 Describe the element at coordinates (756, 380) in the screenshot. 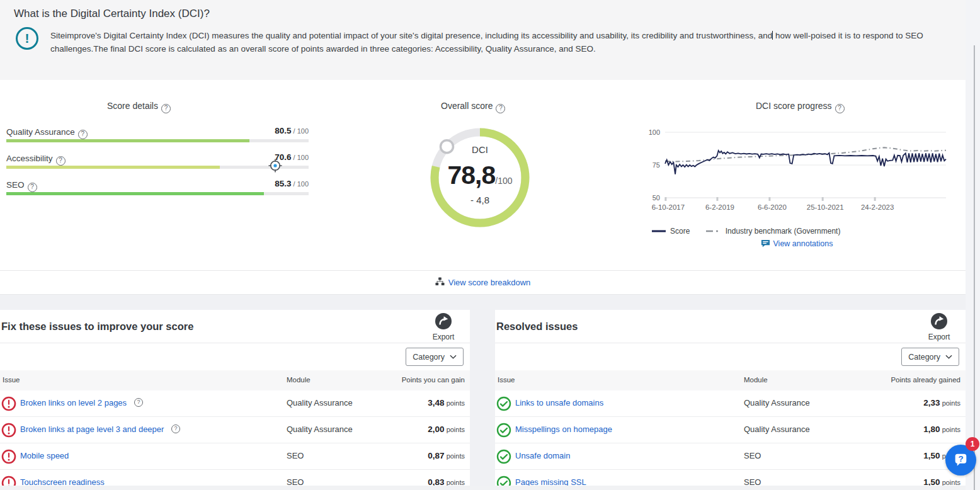

I see `column-module: Module` at that location.